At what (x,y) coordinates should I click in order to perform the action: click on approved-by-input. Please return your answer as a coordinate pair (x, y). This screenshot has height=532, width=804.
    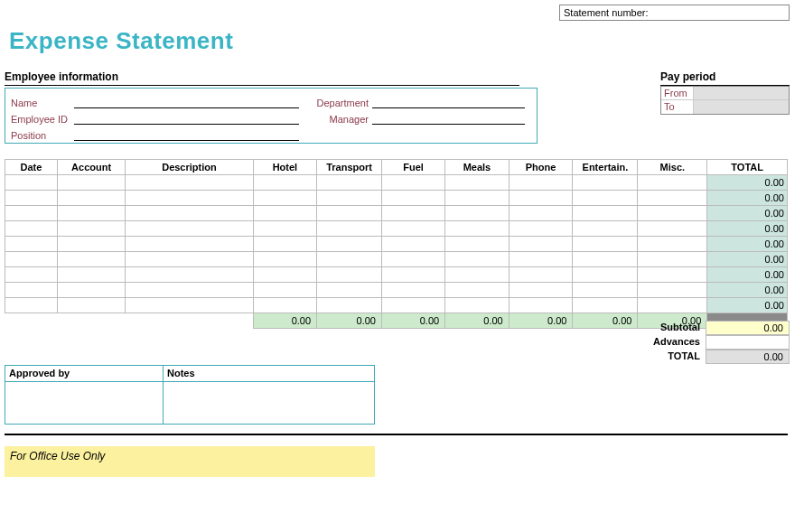
    Looking at the image, I should click on (84, 403).